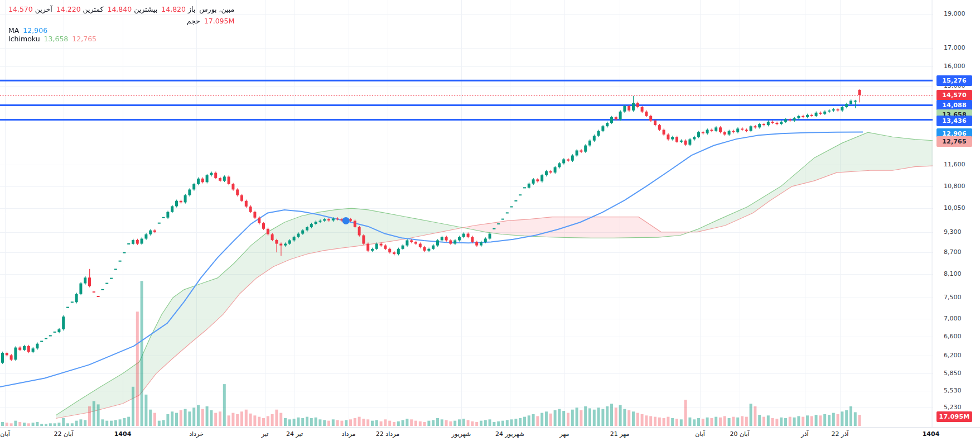  Describe the element at coordinates (955, 66) in the screenshot. I see `y-axis-label: 16,000` at that location.